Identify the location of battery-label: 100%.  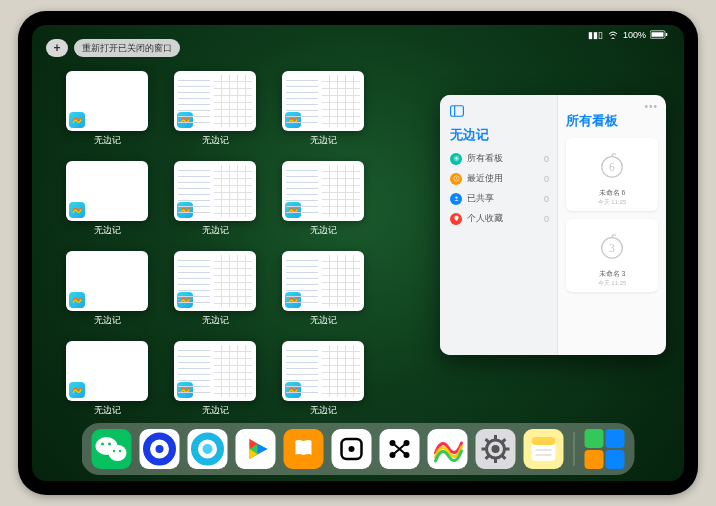
(634, 35).